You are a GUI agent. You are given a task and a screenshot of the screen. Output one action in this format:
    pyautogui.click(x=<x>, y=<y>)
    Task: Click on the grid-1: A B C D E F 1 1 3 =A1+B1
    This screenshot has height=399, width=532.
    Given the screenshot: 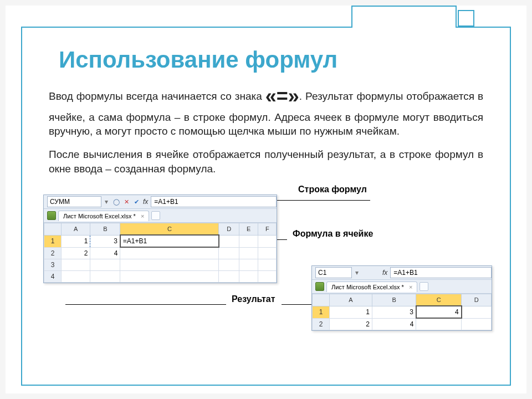 What is the action you would take?
    pyautogui.click(x=160, y=253)
    